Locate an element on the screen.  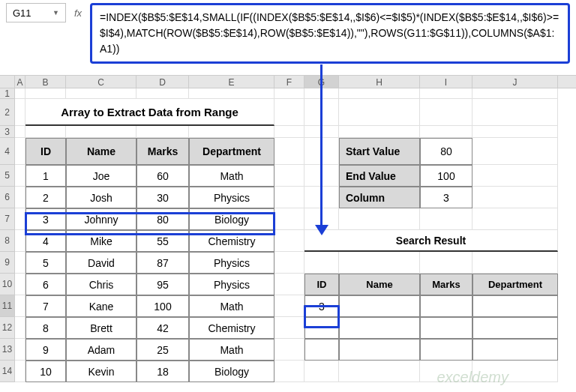
result-header-dept: Department is located at coordinates (515, 285).